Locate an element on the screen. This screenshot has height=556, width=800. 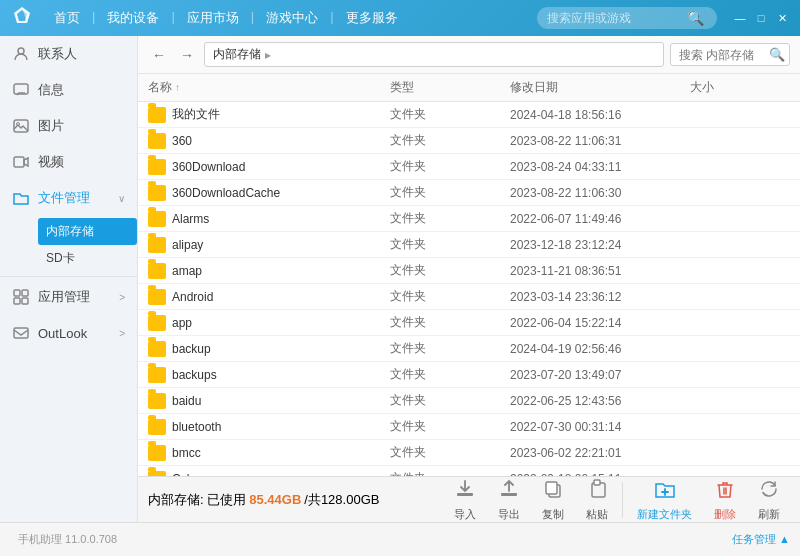
sidebar-item-messages: 信息 is located at coordinates (68, 90).